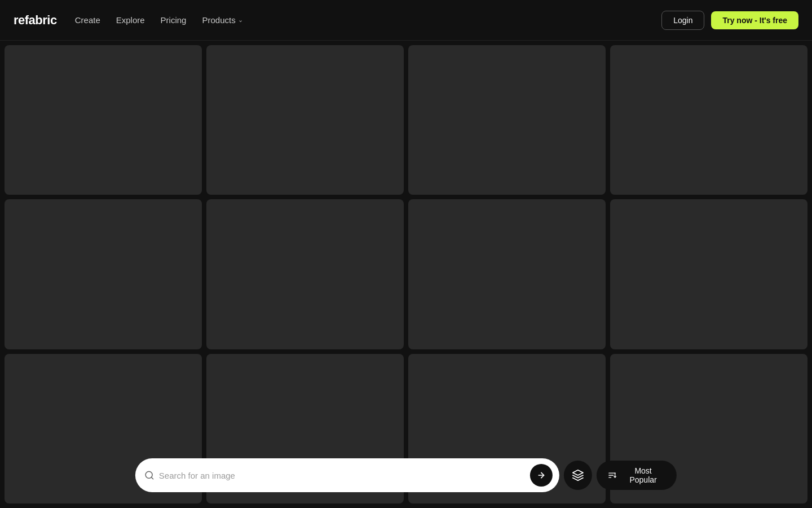 The width and height of the screenshot is (812, 508). I want to click on search-bar, so click(347, 475).